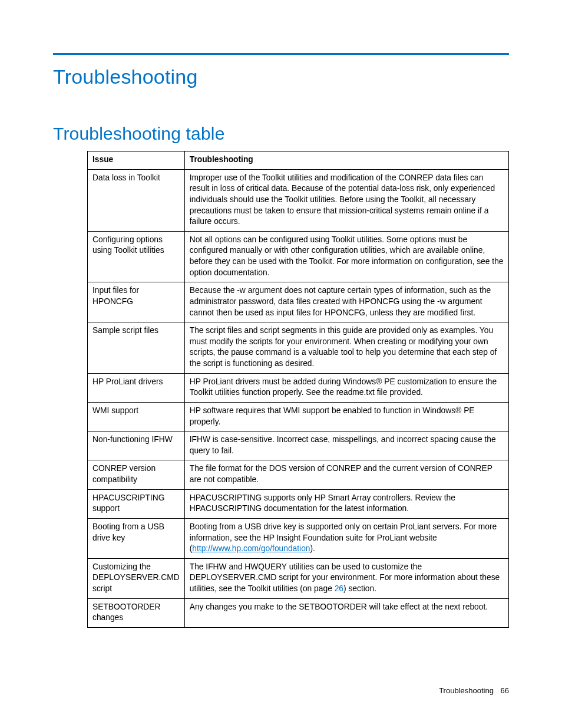 The width and height of the screenshot is (562, 728). Describe the element at coordinates (281, 54) in the screenshot. I see `top-rule` at that location.